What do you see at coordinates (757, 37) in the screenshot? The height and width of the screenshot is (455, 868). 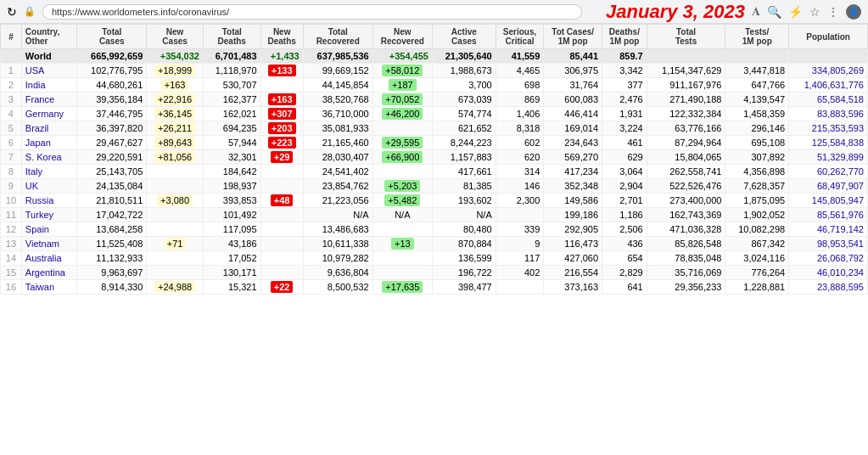 I see `col-tests-1m: Tests/1M pop` at bounding box center [757, 37].